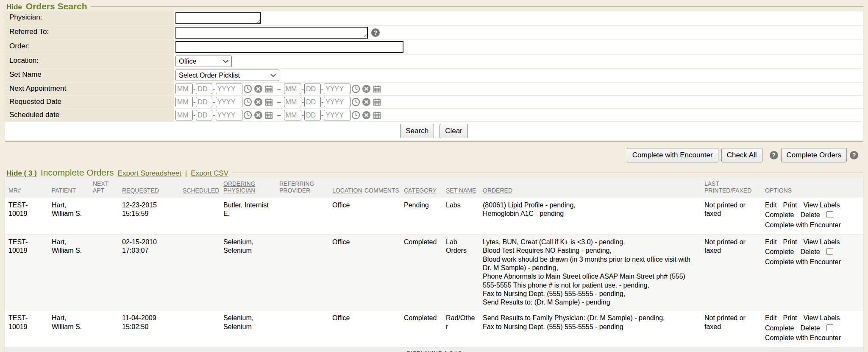 This screenshot has height=352, width=868. What do you see at coordinates (337, 115) in the screenshot?
I see `scheduled-date-to-year-input` at bounding box center [337, 115].